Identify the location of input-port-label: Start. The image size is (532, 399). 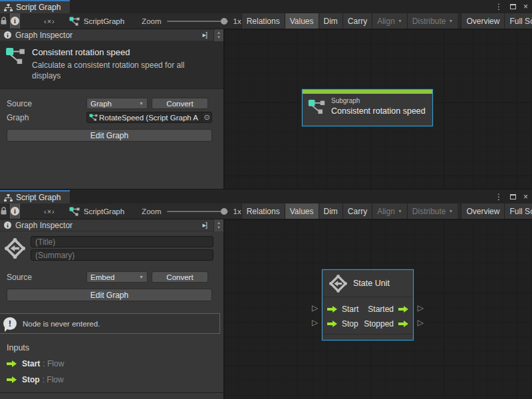
(350, 309).